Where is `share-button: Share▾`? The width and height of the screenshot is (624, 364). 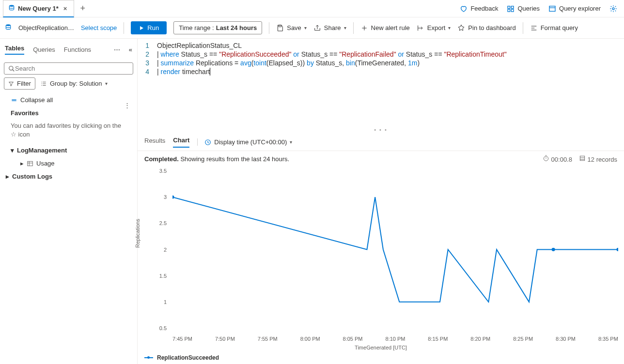
share-button: Share▾ is located at coordinates (330, 28).